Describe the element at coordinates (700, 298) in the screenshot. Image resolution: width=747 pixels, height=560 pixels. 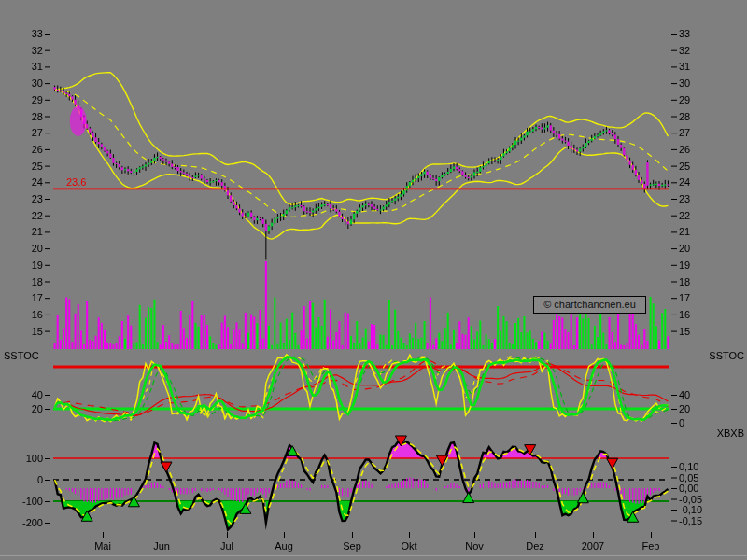
I see `price-tick-right: 17` at that location.